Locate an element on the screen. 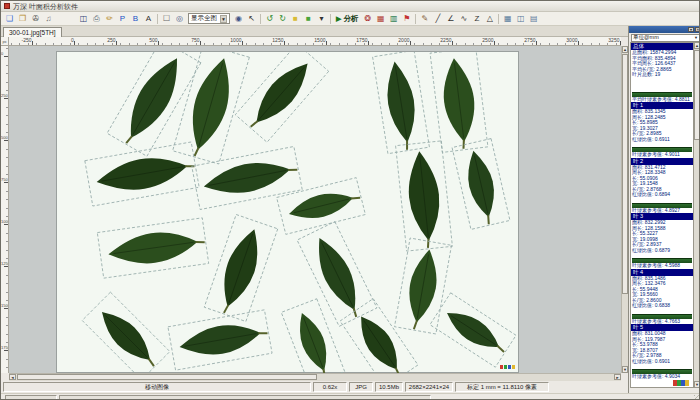 This screenshot has height=400, width=700. unit-dropdown-label: 单位@mm is located at coordinates (646, 38).